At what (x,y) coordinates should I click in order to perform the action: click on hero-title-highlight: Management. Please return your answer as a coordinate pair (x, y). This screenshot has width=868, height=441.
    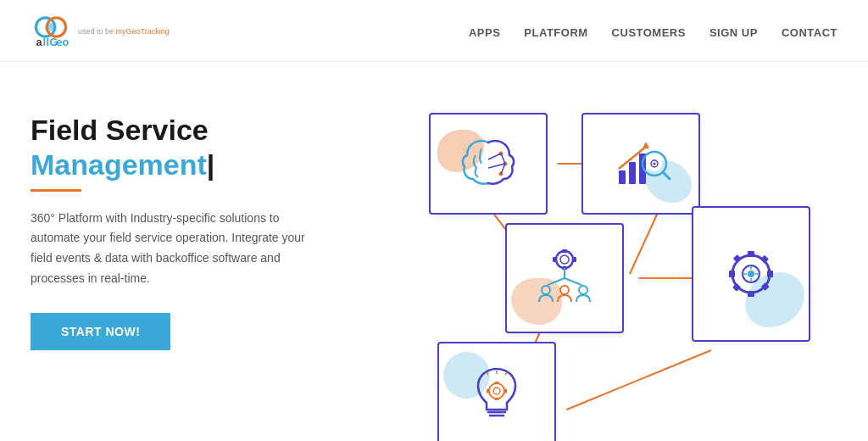
    Looking at the image, I should click on (119, 165).